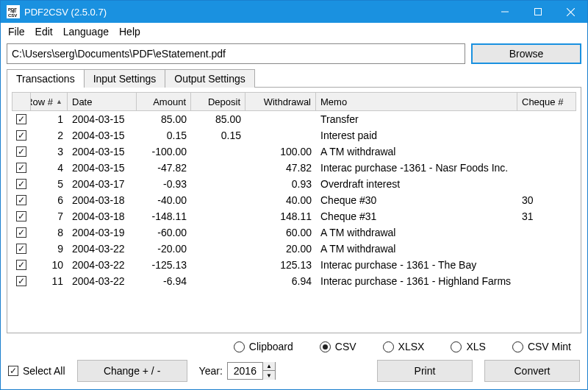  I want to click on select-all-checkbox: Select All, so click(37, 371).